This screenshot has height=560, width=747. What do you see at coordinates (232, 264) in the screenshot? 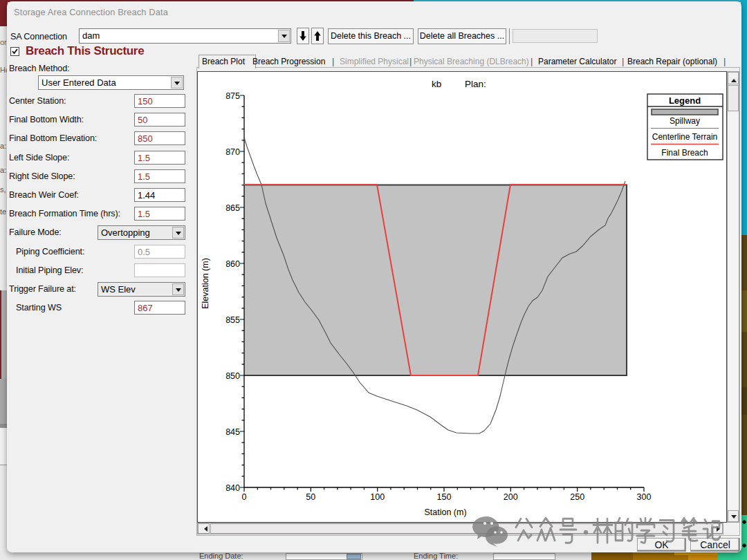
I see `svg-text: 860` at bounding box center [232, 264].